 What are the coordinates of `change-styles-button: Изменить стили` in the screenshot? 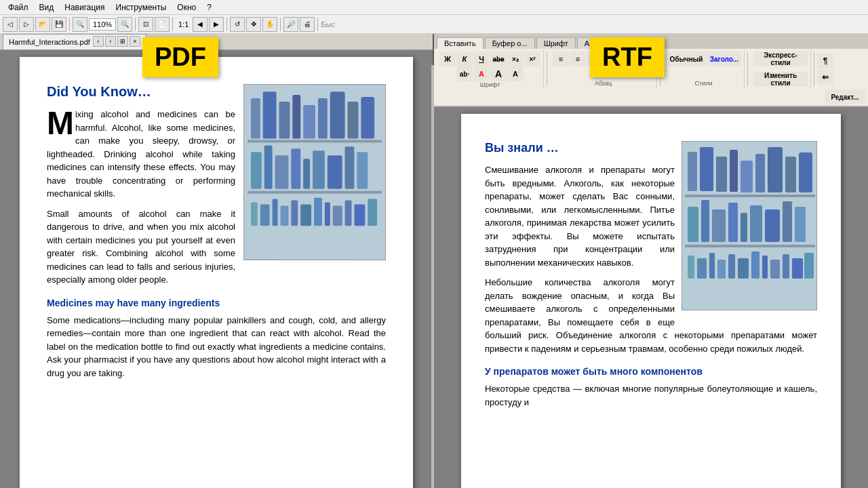 It's located at (781, 79).